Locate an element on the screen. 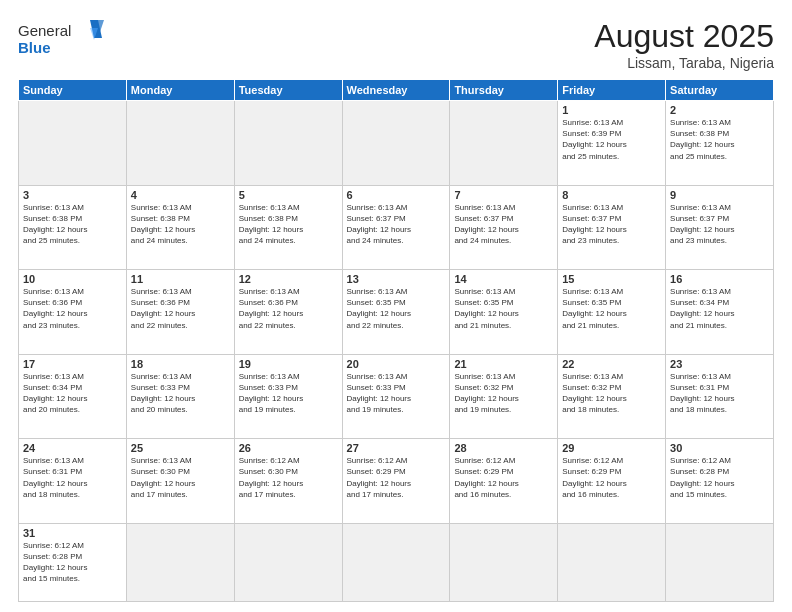  day-number: 24 is located at coordinates (72, 448).